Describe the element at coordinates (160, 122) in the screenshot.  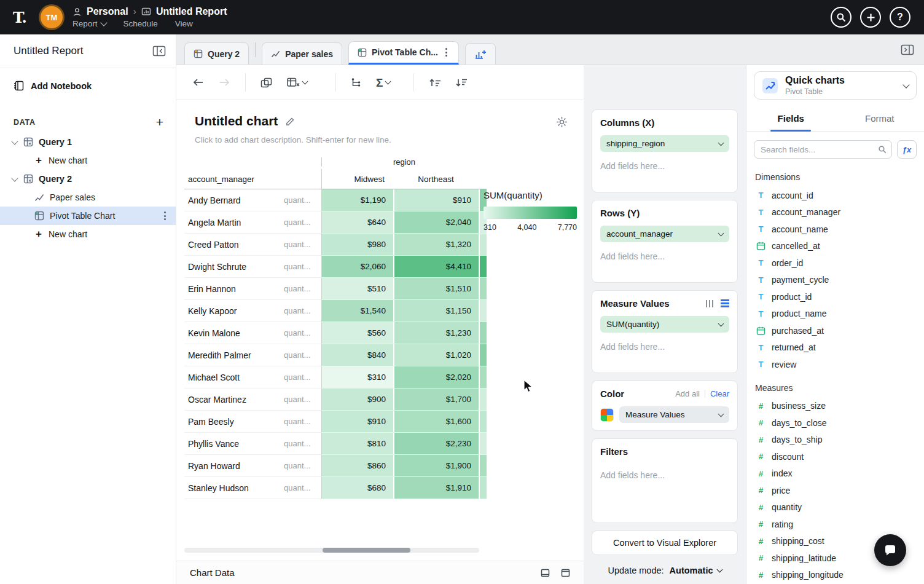
I see `add-data-button: +` at that location.